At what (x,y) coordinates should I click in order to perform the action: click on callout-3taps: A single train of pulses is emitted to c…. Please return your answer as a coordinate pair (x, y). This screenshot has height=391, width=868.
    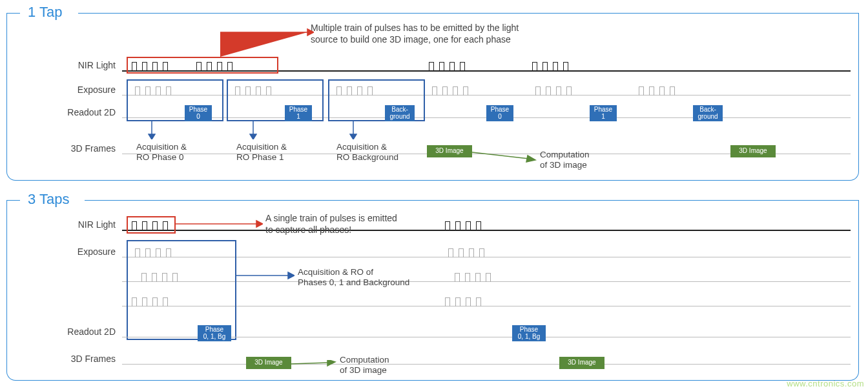
    Looking at the image, I should click on (356, 225).